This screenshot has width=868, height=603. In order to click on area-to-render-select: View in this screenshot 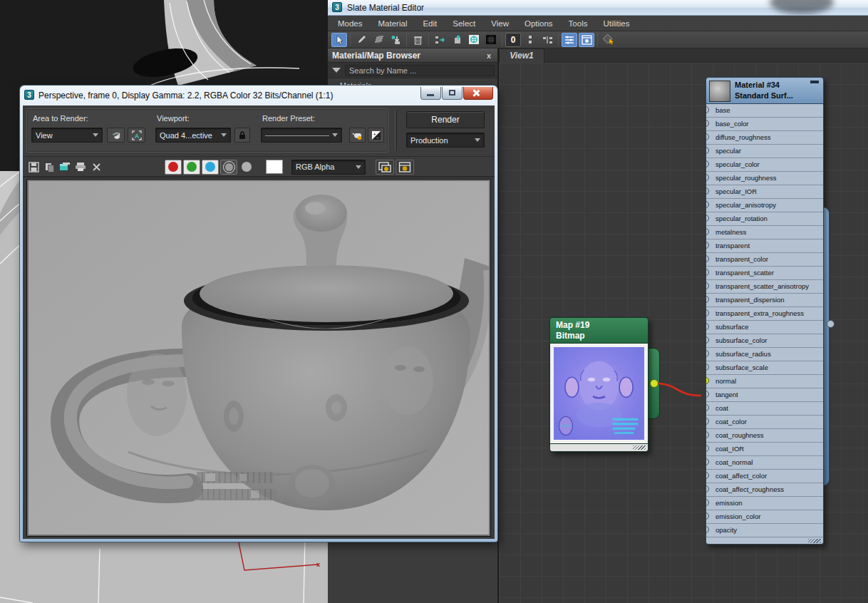, I will do `click(67, 135)`.